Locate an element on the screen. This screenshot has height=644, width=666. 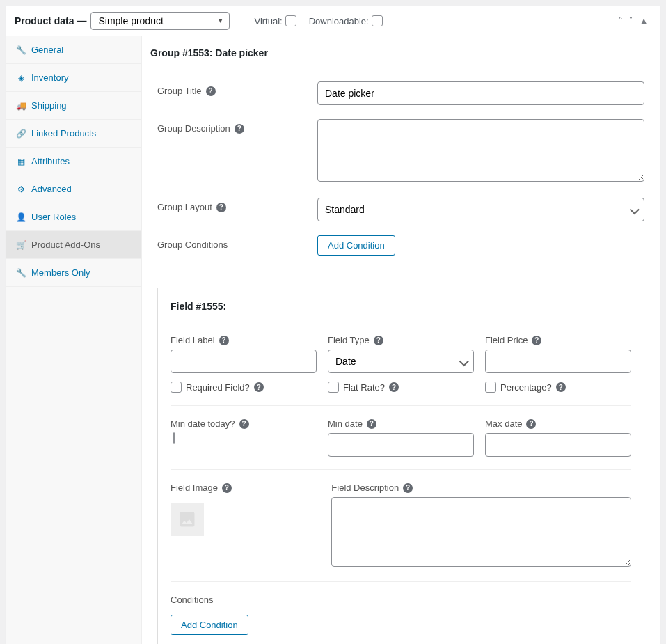
field-type-select: Date is located at coordinates (401, 361).